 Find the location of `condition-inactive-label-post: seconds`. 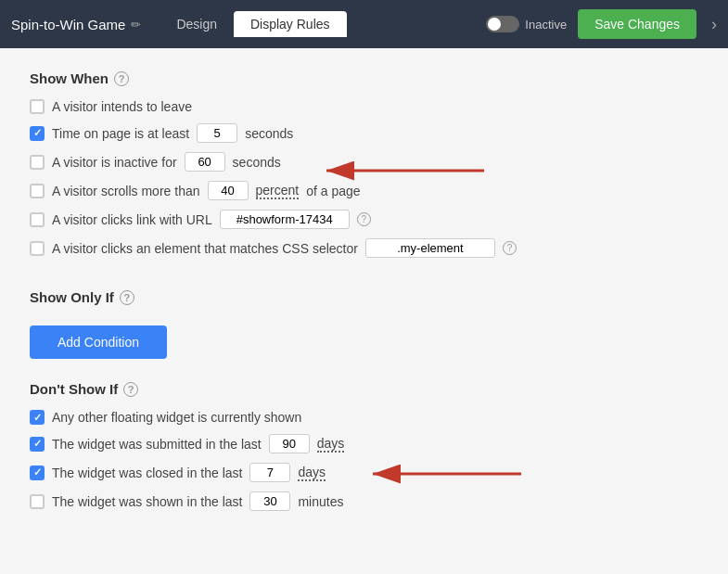

condition-inactive-label-post: seconds is located at coordinates (257, 162).